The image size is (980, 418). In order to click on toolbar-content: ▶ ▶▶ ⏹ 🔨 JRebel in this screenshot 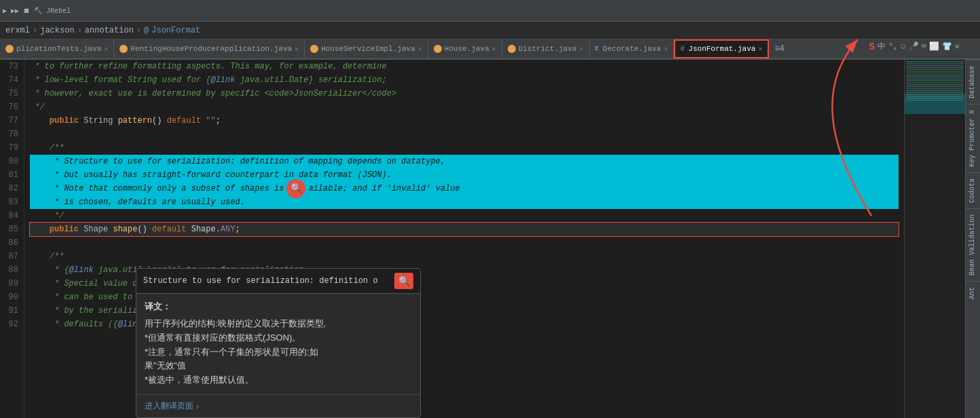, I will do `click(37, 11)`.